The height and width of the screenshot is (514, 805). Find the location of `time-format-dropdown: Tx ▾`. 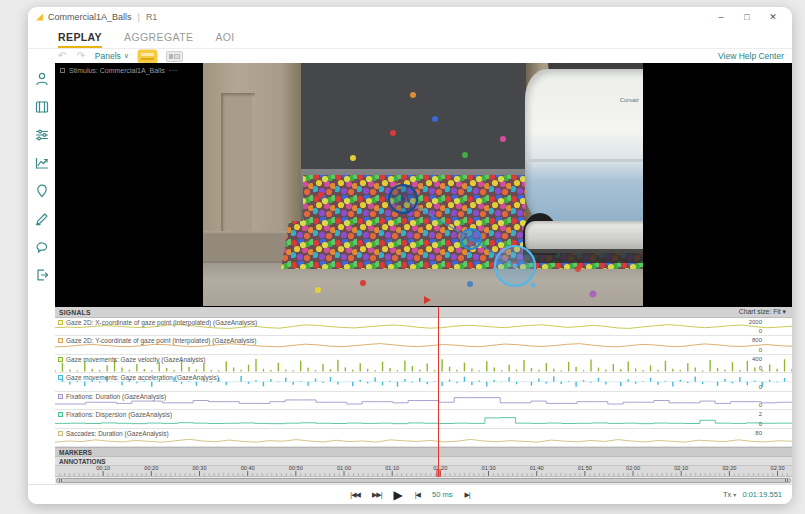

time-format-dropdown: Tx ▾ is located at coordinates (730, 494).